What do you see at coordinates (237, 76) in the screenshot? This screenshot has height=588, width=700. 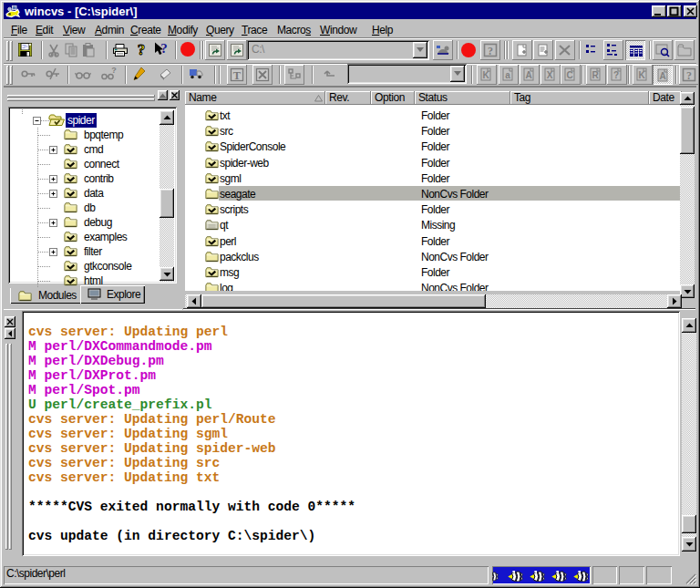 I see `svg-text: T` at bounding box center [237, 76].